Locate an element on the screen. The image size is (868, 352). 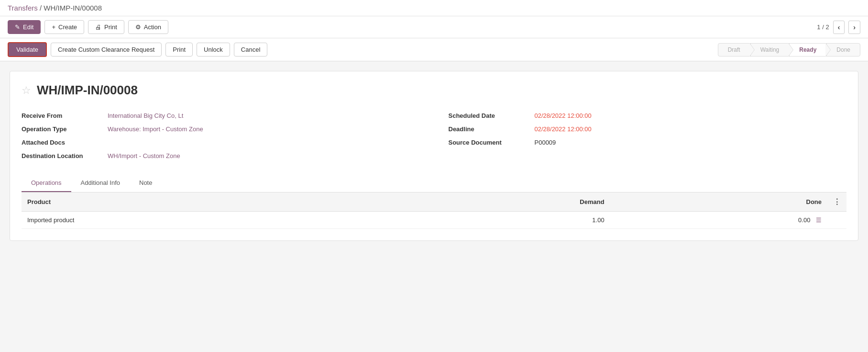
operations-table: Product Demand Done ⋮ Imported product 1… is located at coordinates (434, 211).